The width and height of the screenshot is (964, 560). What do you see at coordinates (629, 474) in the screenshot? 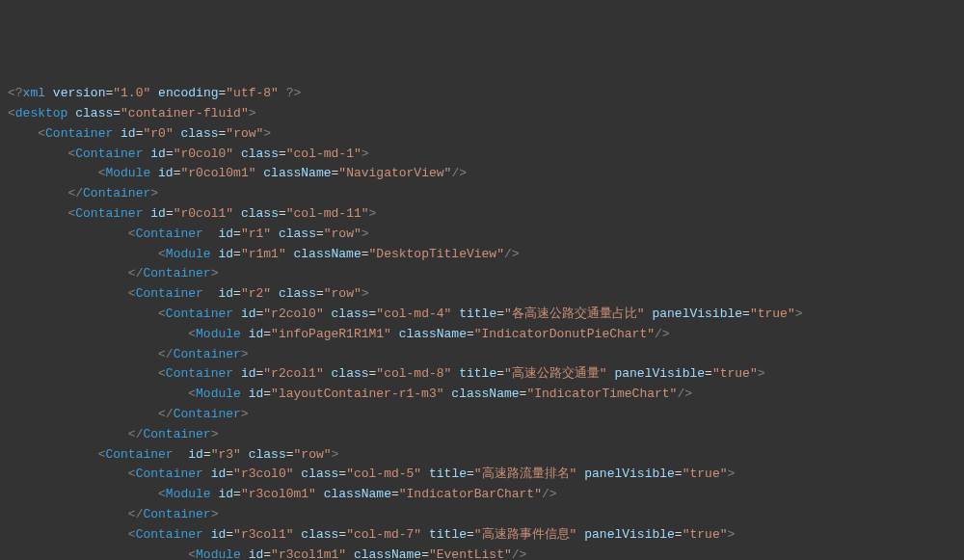
I see `token-attr-name: panelVisible` at bounding box center [629, 474].